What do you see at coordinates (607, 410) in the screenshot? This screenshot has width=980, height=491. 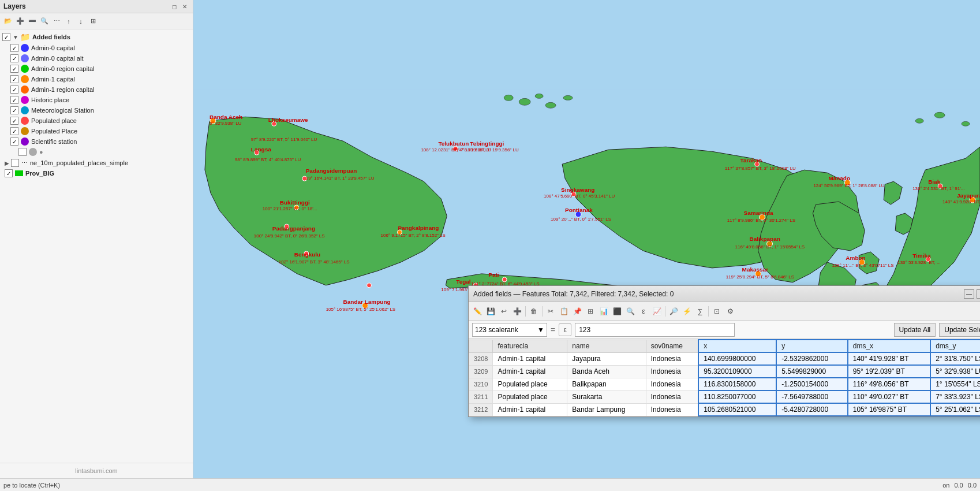 I see `row-name-cell: Bandar Lampung` at bounding box center [607, 410].